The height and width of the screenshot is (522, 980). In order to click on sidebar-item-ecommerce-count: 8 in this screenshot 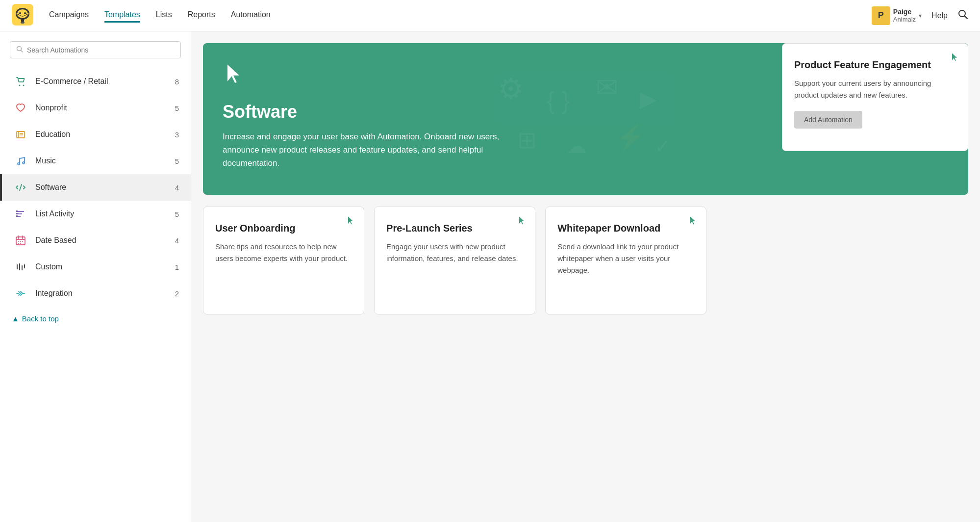, I will do `click(177, 81)`.